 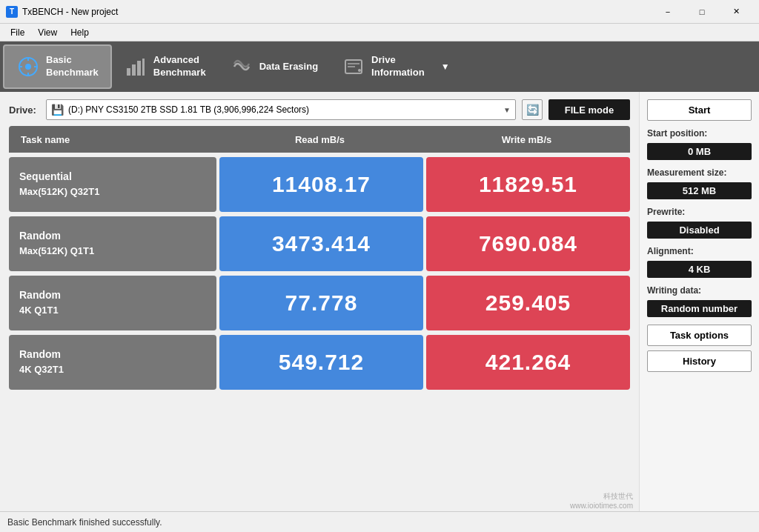 I want to click on right-panel: Start Start position: 0 MB Measurement s…, so click(x=699, y=302).